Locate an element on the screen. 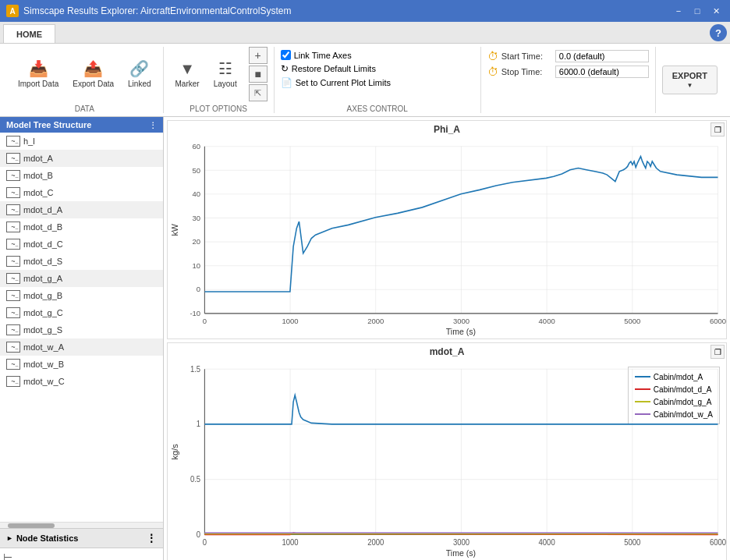 The image size is (730, 560). tab-home: HOME is located at coordinates (30, 34).